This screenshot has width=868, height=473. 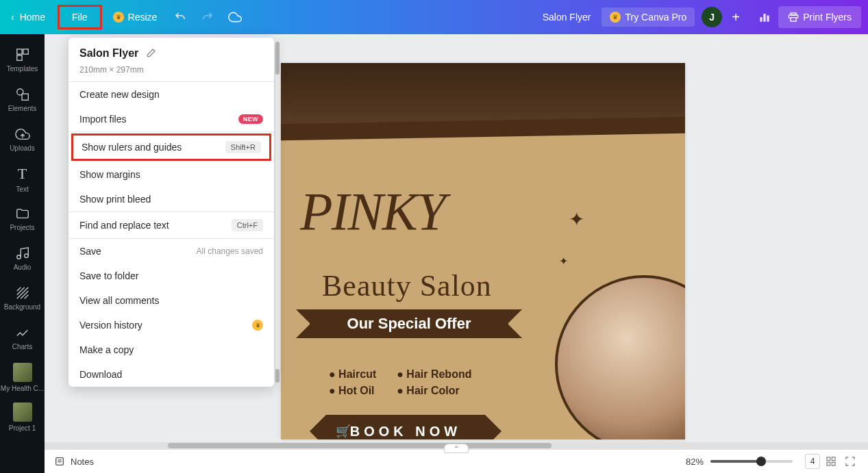 What do you see at coordinates (23, 333) in the screenshot?
I see `charts-icon` at bounding box center [23, 333].